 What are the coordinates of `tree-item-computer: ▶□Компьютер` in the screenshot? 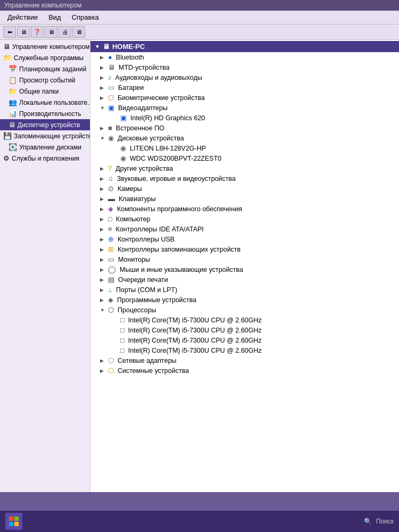 It's located at (245, 219).